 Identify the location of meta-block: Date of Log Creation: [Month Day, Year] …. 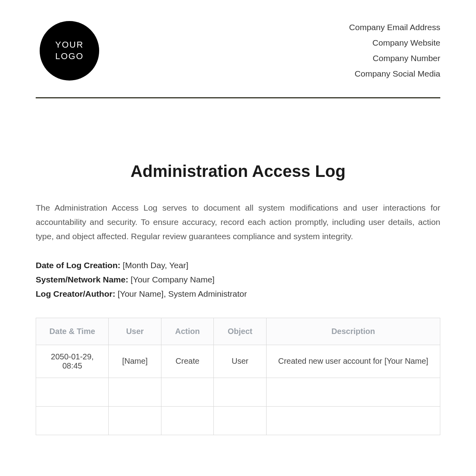
(238, 279).